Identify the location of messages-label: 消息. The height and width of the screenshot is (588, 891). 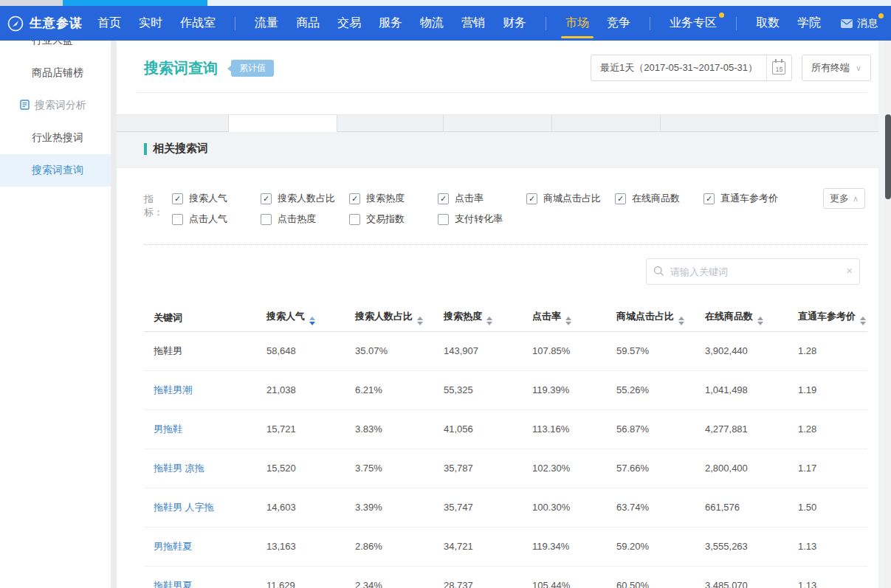
(867, 24).